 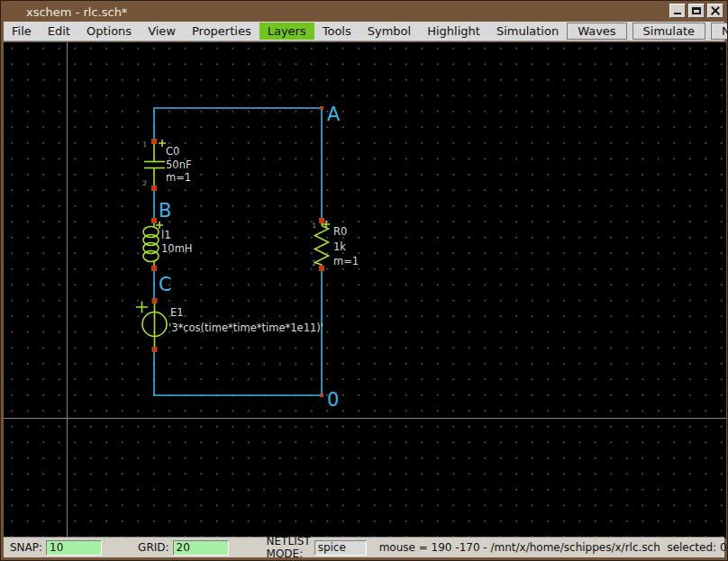 What do you see at coordinates (389, 31) in the screenshot?
I see `menu-symbol: Symbol` at bounding box center [389, 31].